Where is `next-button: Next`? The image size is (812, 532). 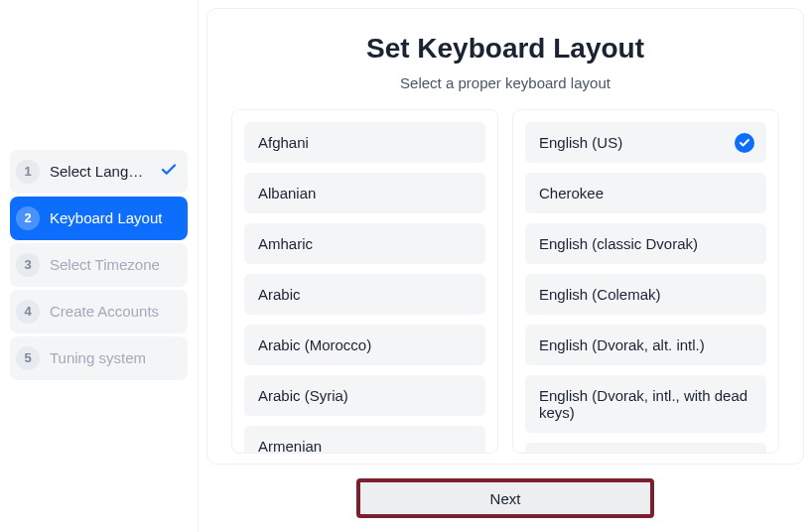
next-button: Next is located at coordinates (505, 498).